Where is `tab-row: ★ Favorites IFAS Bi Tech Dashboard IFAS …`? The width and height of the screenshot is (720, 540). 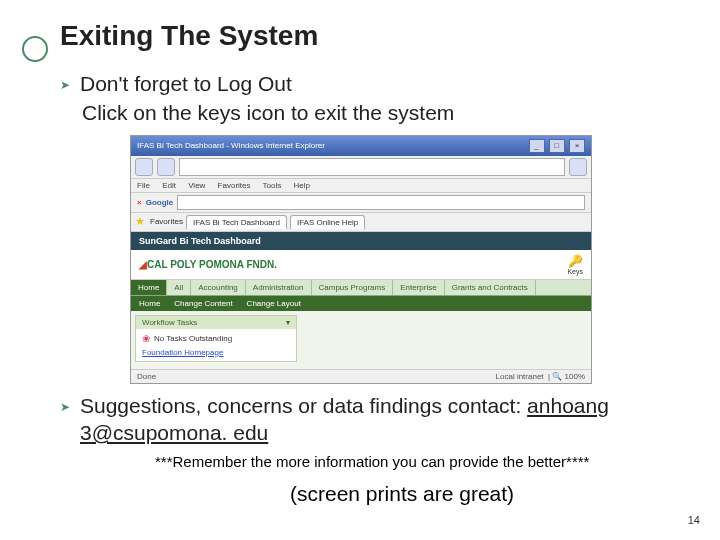
tab-row: ★ Favorites IFAS Bi Tech Dashboard IFAS … is located at coordinates (361, 222).